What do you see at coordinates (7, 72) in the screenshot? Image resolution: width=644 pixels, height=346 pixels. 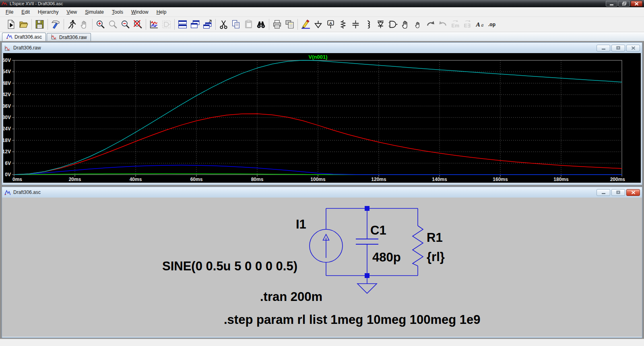 I see `y-tick-label: 54V` at bounding box center [7, 72].